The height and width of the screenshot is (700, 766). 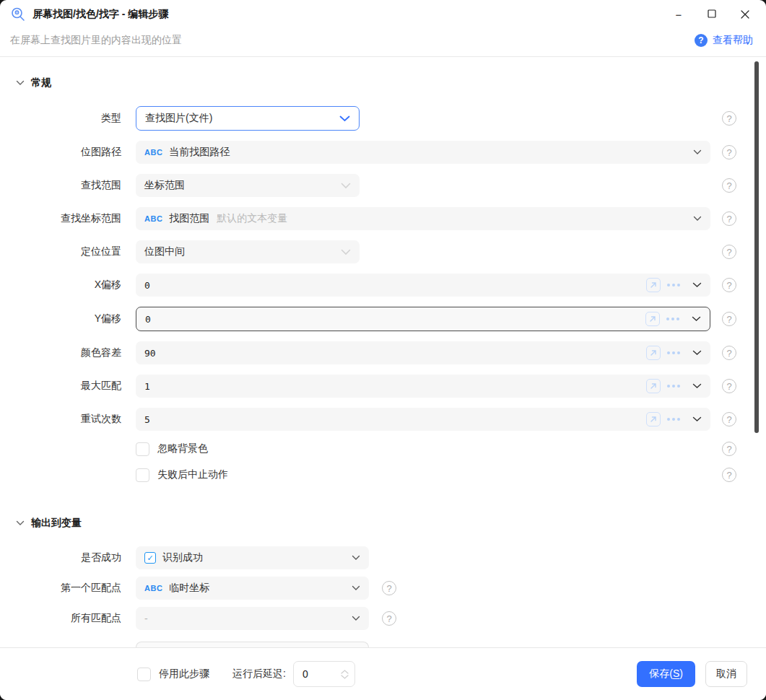 I want to click on variable-type-abc-icon: ABC, so click(x=153, y=152).